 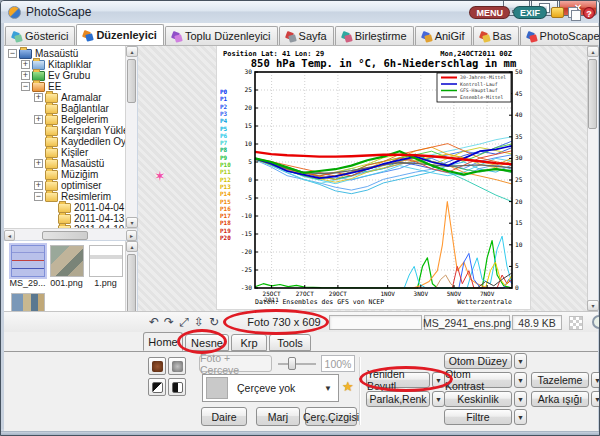 I want to click on otom-d-zey-button: Otom Düzey, so click(x=478, y=361).